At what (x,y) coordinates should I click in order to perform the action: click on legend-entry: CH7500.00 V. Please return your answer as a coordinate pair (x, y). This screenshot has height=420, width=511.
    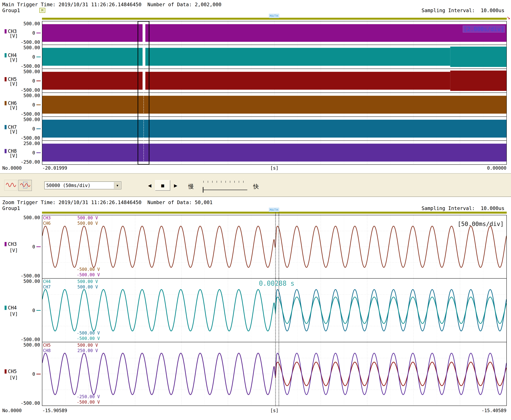
    Looking at the image, I should click on (71, 287).